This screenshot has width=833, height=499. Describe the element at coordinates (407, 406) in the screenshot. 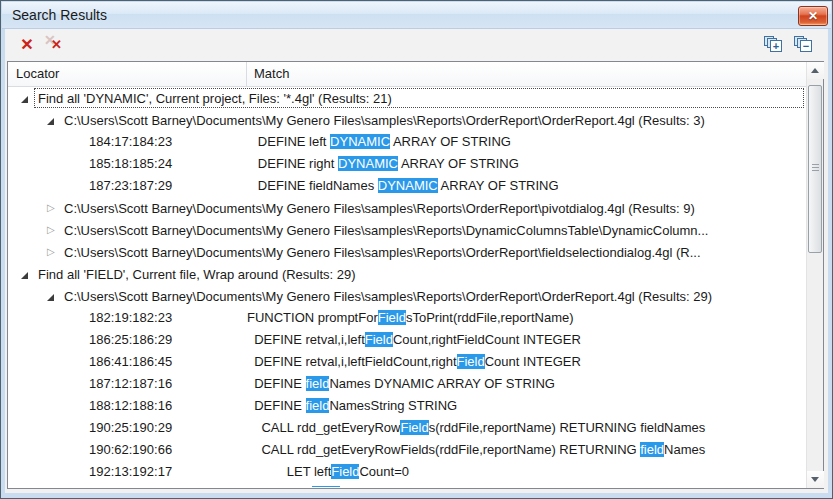

I see `match-result-row: 188:12:188:16 DEFINE fieldNamesString ST…` at that location.